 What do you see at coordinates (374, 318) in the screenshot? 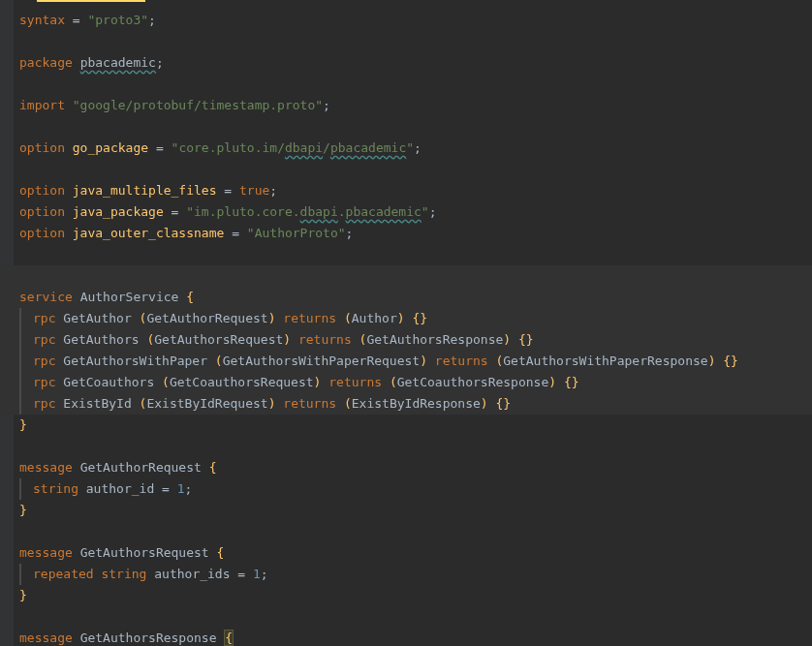
I see `type-ref: Author` at bounding box center [374, 318].